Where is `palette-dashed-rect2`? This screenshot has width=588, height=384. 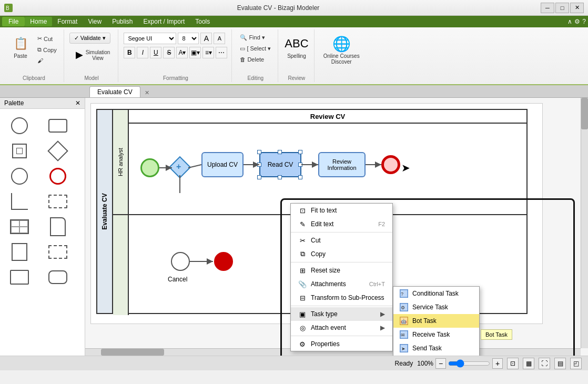 palette-dashed-rect2 is located at coordinates (58, 252).